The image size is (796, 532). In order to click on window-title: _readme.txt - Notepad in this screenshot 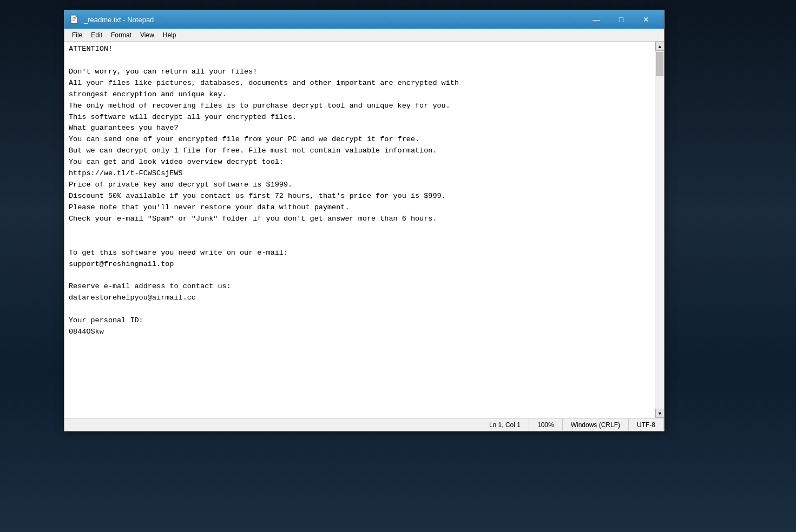, I will do `click(334, 19)`.